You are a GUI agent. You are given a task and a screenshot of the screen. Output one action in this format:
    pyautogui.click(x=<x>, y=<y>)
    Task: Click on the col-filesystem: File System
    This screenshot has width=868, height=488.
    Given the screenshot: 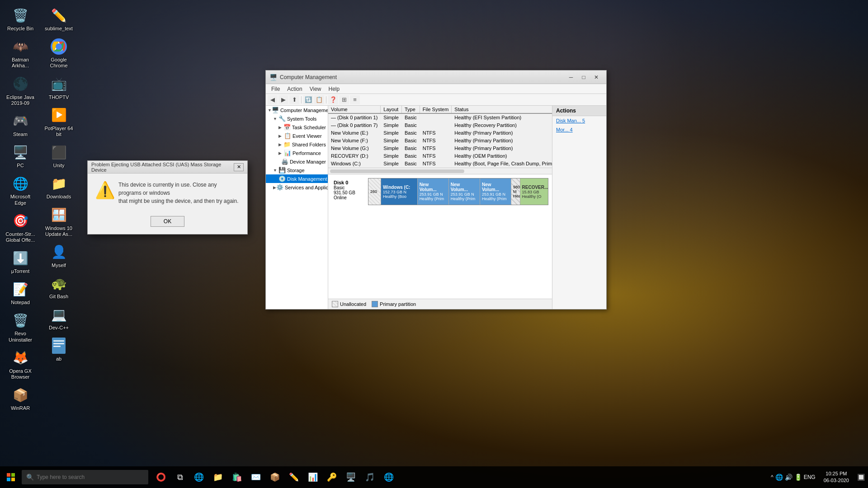 What is the action you would take?
    pyautogui.click(x=435, y=109)
    